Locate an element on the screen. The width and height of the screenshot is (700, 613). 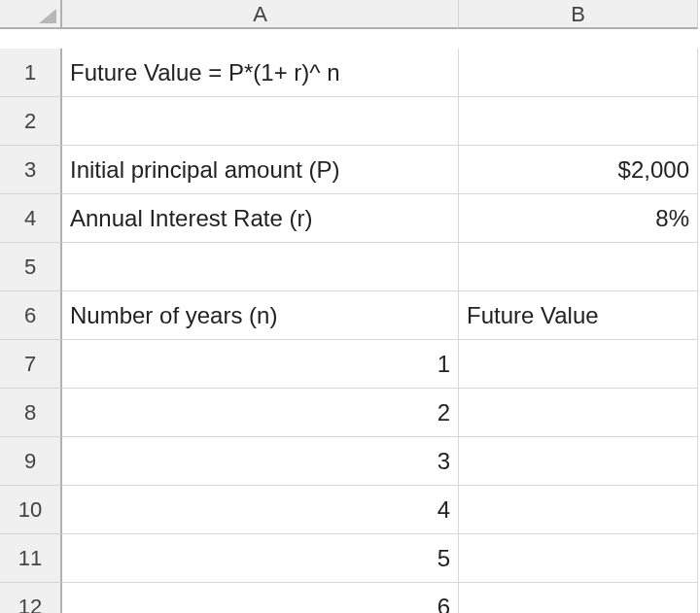
cell-A1: Future Value = P*(1+ r)^ n is located at coordinates (261, 73).